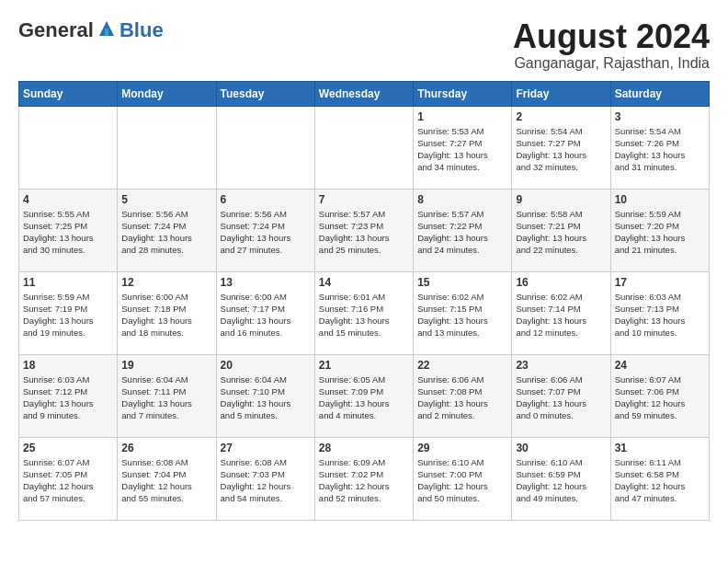  What do you see at coordinates (266, 315) in the screenshot?
I see `day-content: Sunrise: 6:00 AM Sunset: 7:17 PM Dayligh…` at bounding box center [266, 315].